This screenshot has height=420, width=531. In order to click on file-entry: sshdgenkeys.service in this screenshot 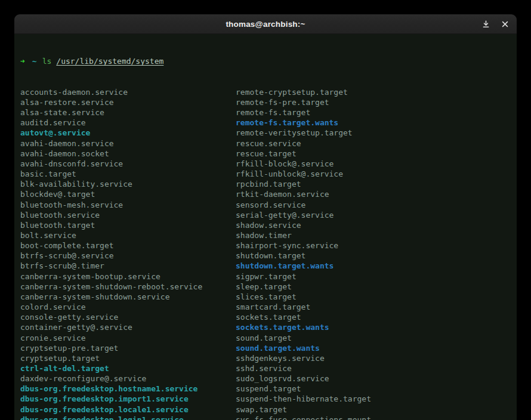, I will do `click(373, 358)`.